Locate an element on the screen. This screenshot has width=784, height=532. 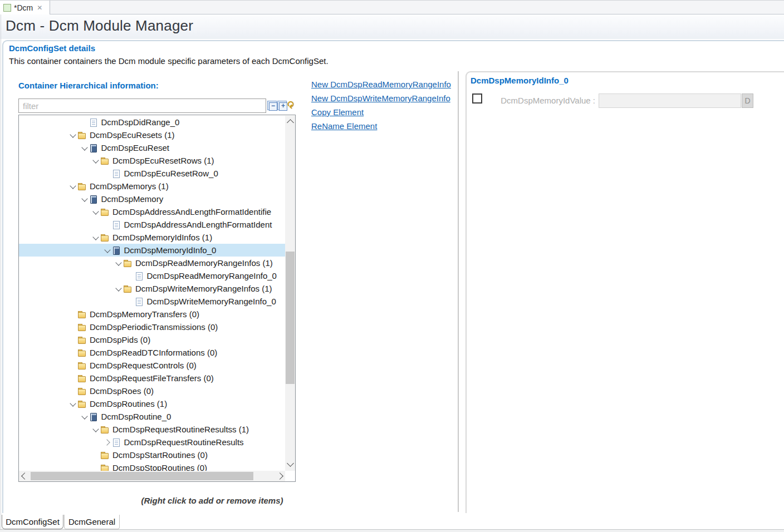
tree-item: DcmDspEcuResetRow_0 is located at coordinates (153, 174).